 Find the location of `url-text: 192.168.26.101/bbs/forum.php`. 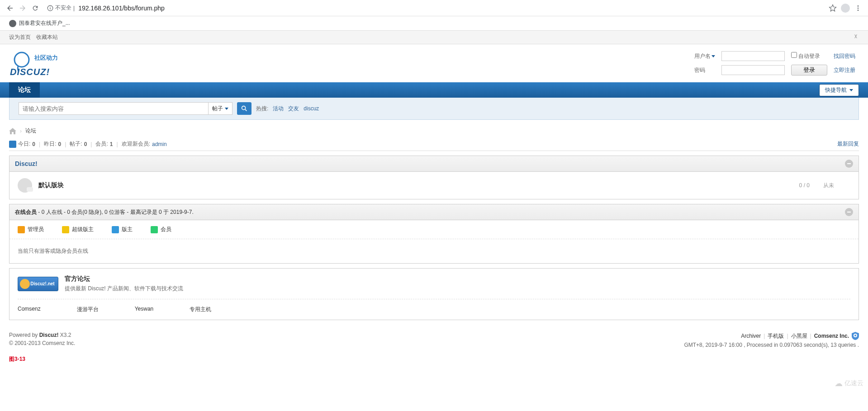

url-text: 192.168.26.101/bbs/forum.php is located at coordinates (121, 8).